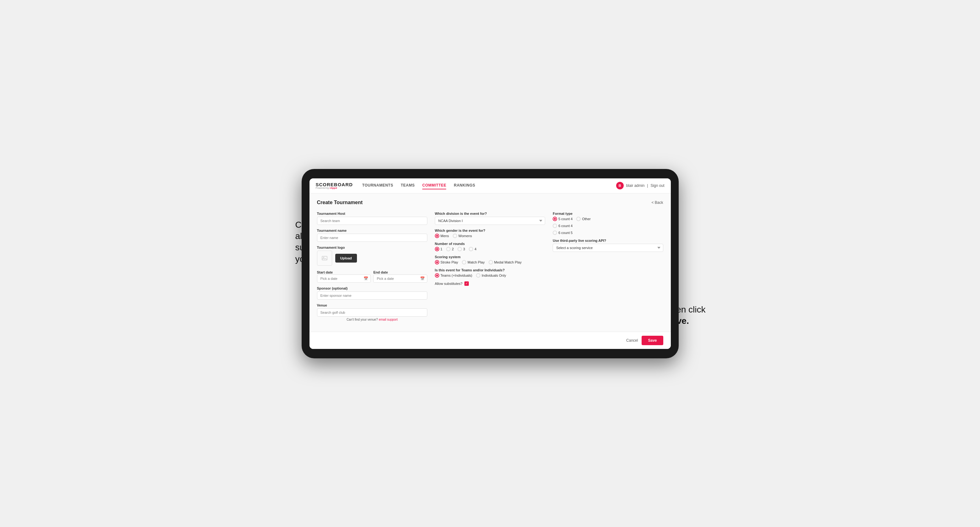  What do you see at coordinates (491, 262) in the screenshot?
I see `scoring-medal-radio` at bounding box center [491, 262].